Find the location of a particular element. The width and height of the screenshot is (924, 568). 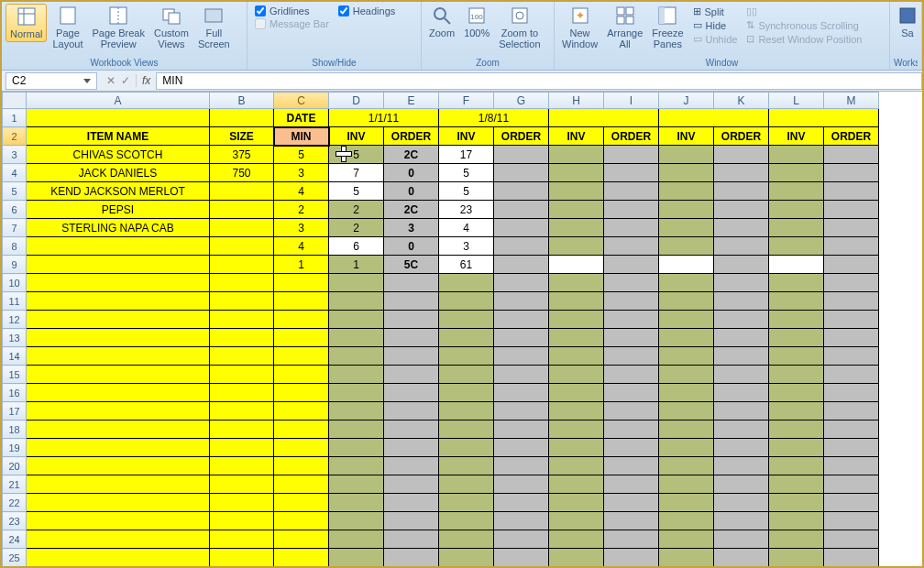

column-header: C is located at coordinates (302, 101).